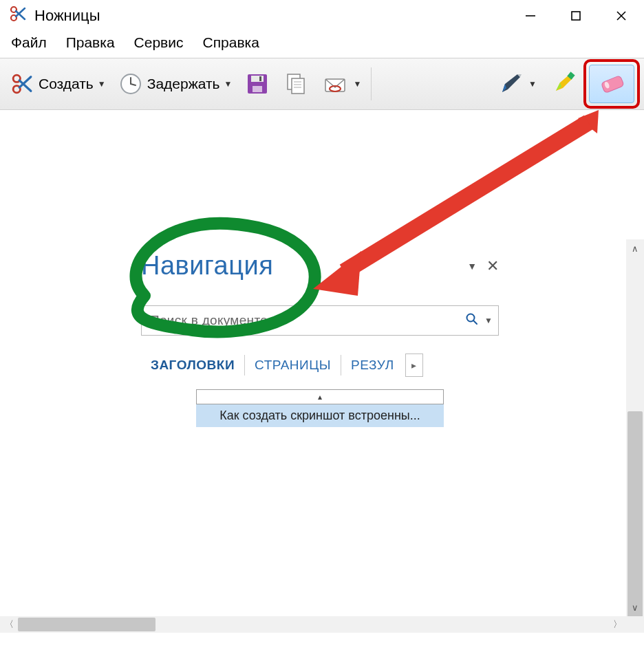  I want to click on scroll-up-icon: ∧, so click(635, 248).